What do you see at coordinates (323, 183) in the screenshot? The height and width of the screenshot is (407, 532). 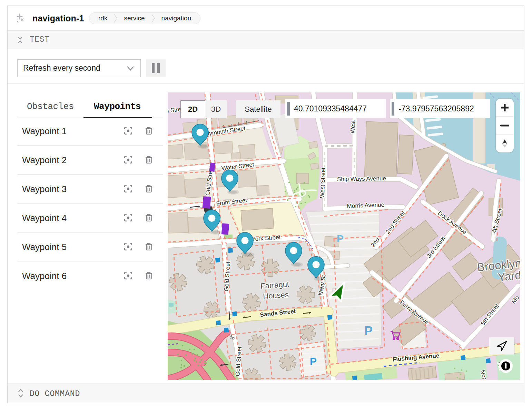 I see `svg-text: West Street` at bounding box center [323, 183].